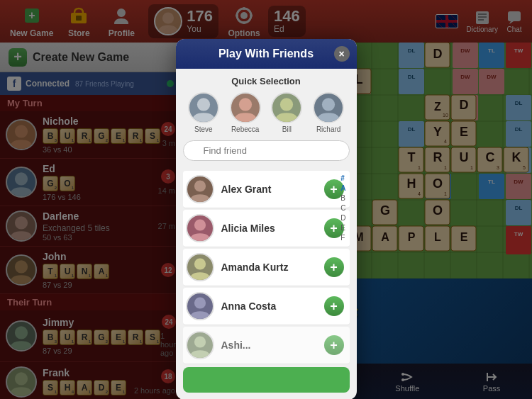  Describe the element at coordinates (272, 306) in the screenshot. I see `friend-name: Anna Costa` at that location.